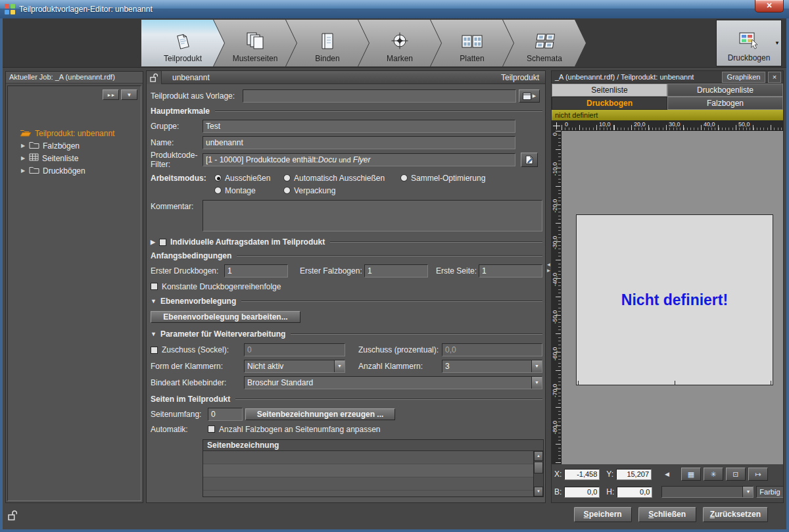 The image size is (789, 532). Describe the element at coordinates (582, 492) in the screenshot. I see `width-input: 0,0` at that location.